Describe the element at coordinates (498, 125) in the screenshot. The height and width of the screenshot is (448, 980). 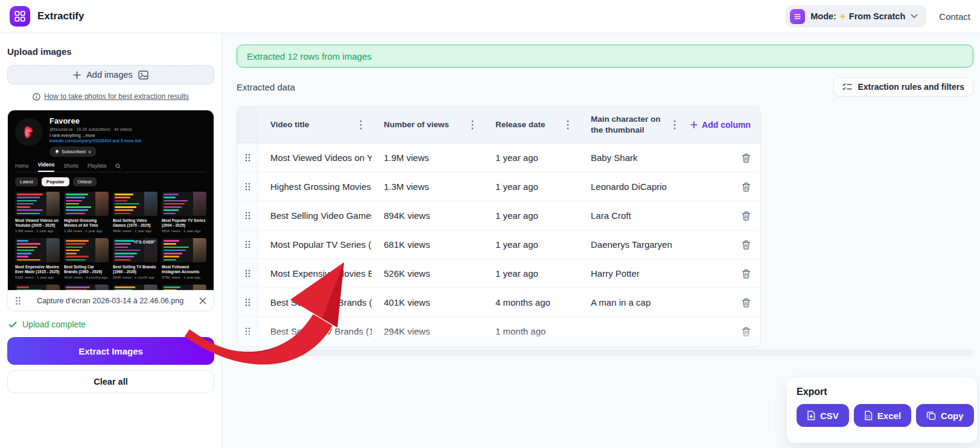
I see `table-header-row: Video title Number of views Release date…` at that location.